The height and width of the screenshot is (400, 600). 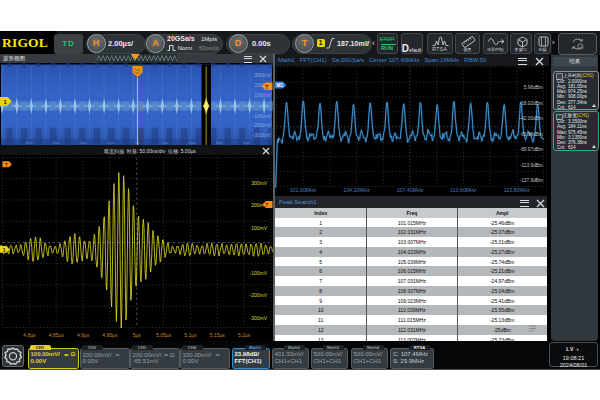 What do you see at coordinates (464, 190) in the screenshot?
I see `svg-text: 110.60MHz` at bounding box center [464, 190].